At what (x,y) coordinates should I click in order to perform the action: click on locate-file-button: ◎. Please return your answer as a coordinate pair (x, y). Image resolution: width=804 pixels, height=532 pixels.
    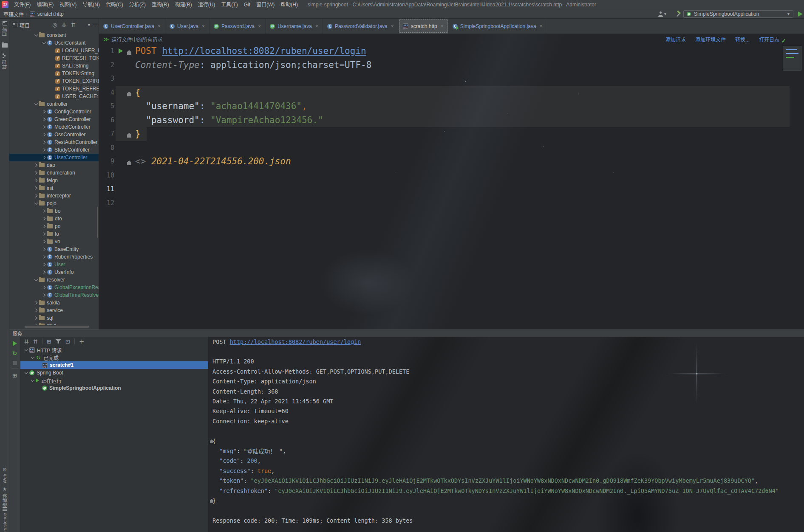
    Looking at the image, I should click on (54, 25).